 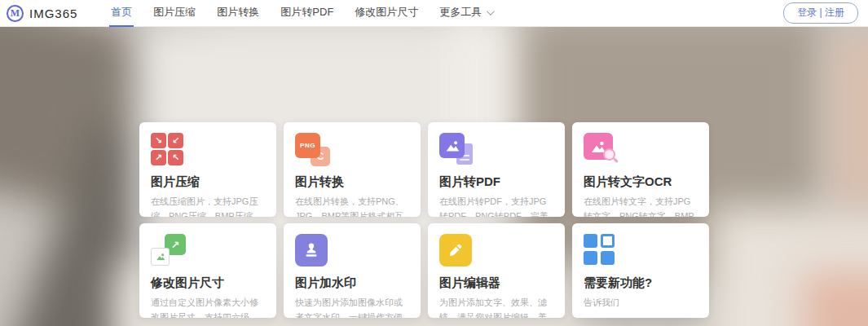 What do you see at coordinates (208, 271) in the screenshot?
I see `card-resize-image: ↗ 修改图片尺寸 通过自定义图片像素大小修改图片尺寸，支持四六级、公务员、会计、…` at bounding box center [208, 271].